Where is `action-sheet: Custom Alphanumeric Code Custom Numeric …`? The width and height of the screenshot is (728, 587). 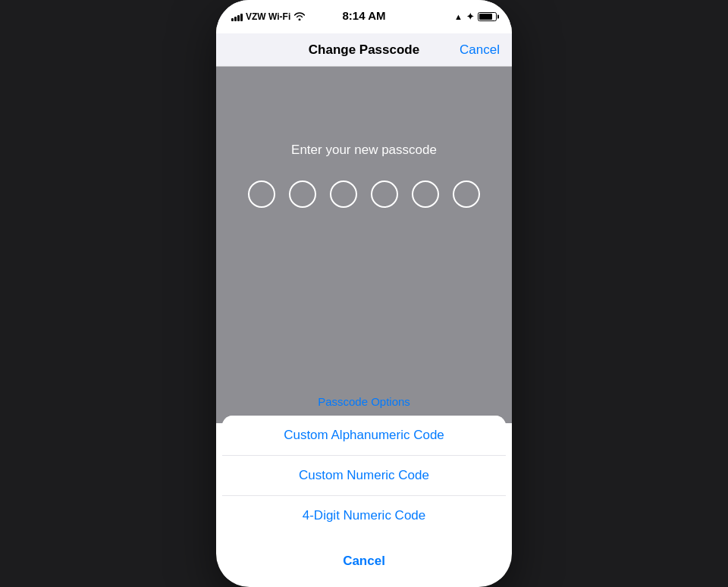
action-sheet: Custom Alphanumeric Code Custom Numeric … is located at coordinates (364, 476).